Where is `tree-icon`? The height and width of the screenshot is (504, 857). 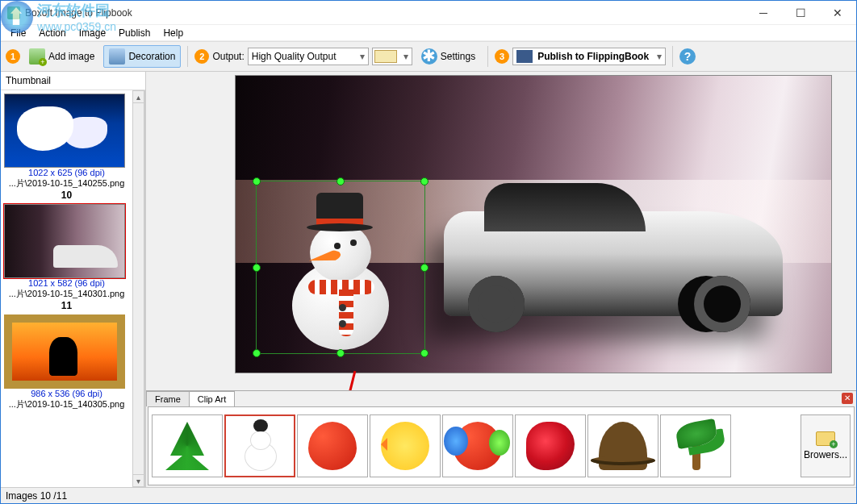
tree-icon is located at coordinates (187, 446).